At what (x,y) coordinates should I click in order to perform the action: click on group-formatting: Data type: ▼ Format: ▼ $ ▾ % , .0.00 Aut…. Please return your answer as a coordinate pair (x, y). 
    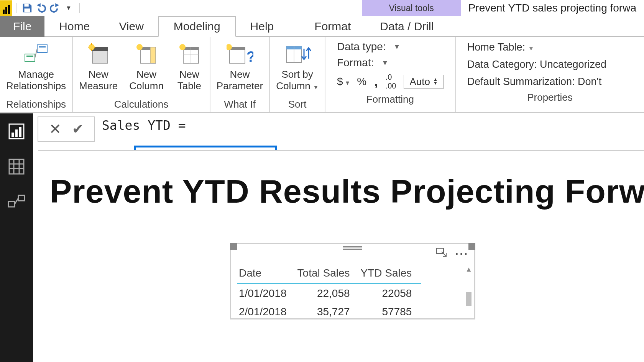
    Looking at the image, I should click on (391, 74).